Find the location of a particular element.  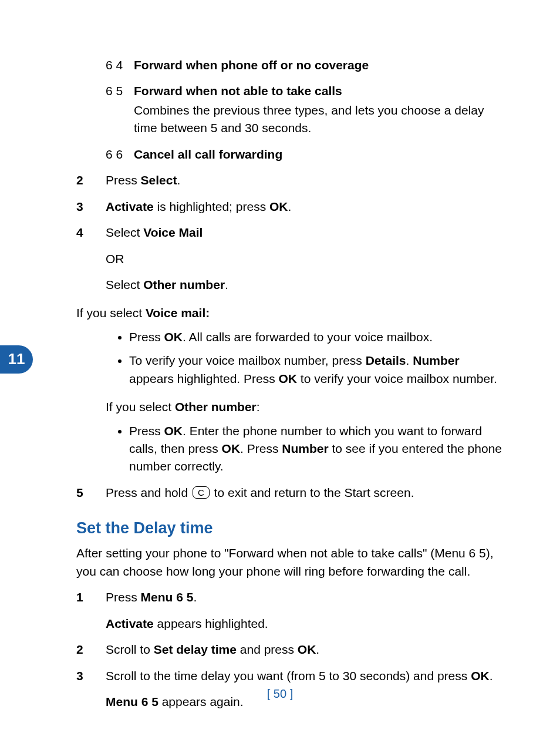

menu-number: 6 6 is located at coordinates (120, 154).